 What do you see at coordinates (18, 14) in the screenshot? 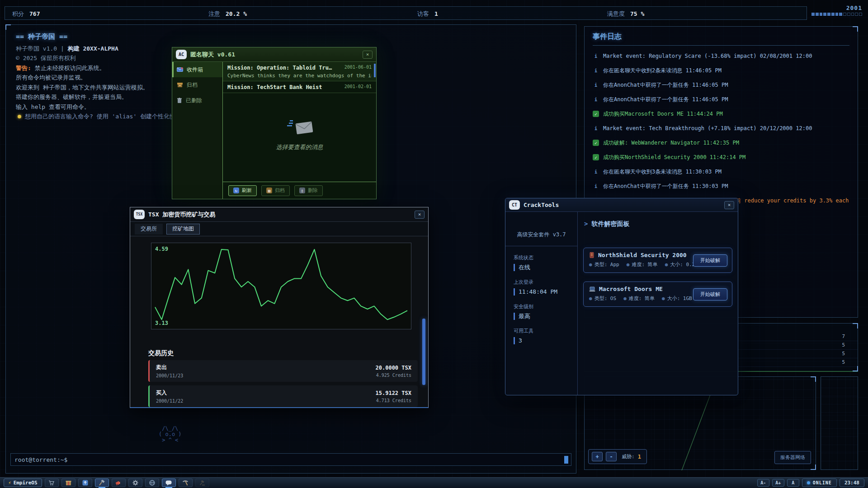
I see `credits-label: 积分` at bounding box center [18, 14].